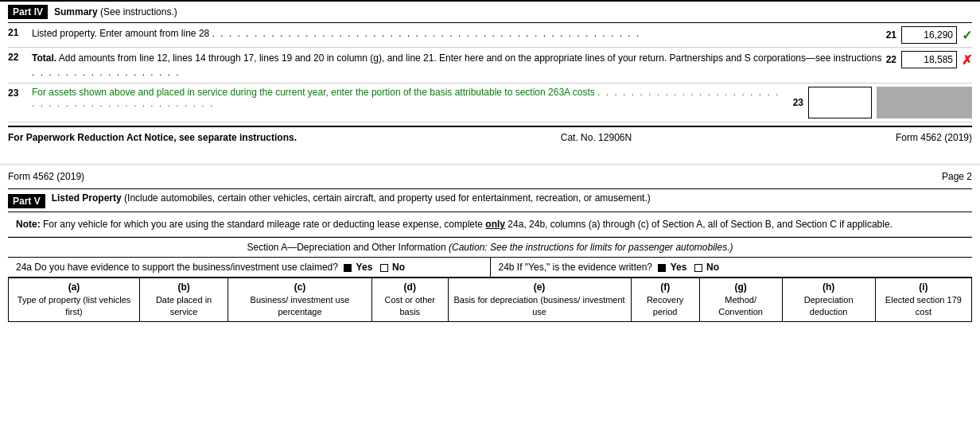 This screenshot has width=980, height=427. I want to click on col-i-header: (i) Elected section 179 cost, so click(923, 301).